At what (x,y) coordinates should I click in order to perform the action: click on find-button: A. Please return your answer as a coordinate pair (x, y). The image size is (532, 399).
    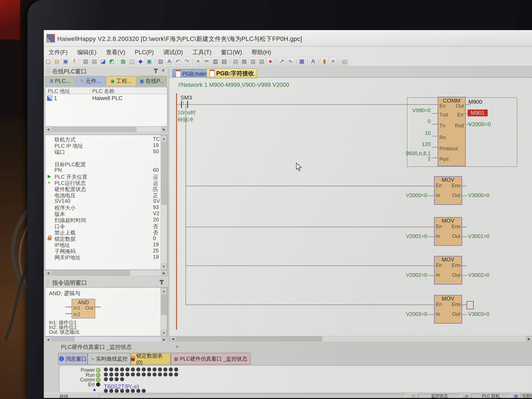
    Looking at the image, I should click on (169, 61).